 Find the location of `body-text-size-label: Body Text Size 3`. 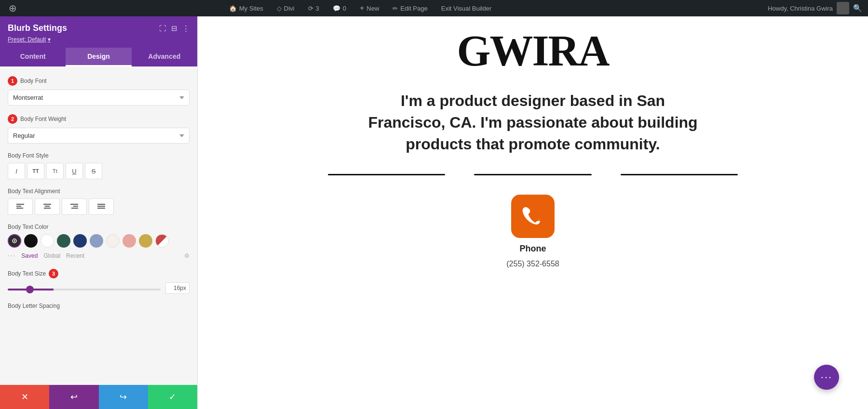

body-text-size-label: Body Text Size 3 is located at coordinates (98, 274).